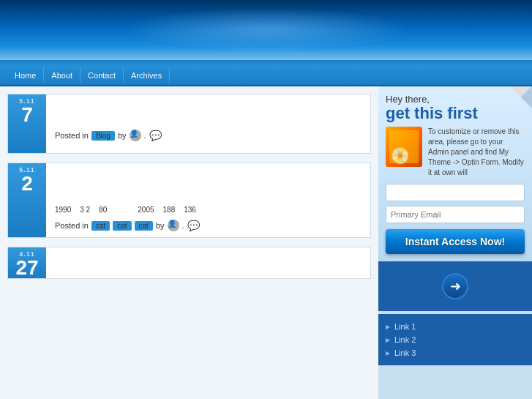  Describe the element at coordinates (208, 124) in the screenshot. I see `post-content: Posted in Blog by . 💬` at that location.